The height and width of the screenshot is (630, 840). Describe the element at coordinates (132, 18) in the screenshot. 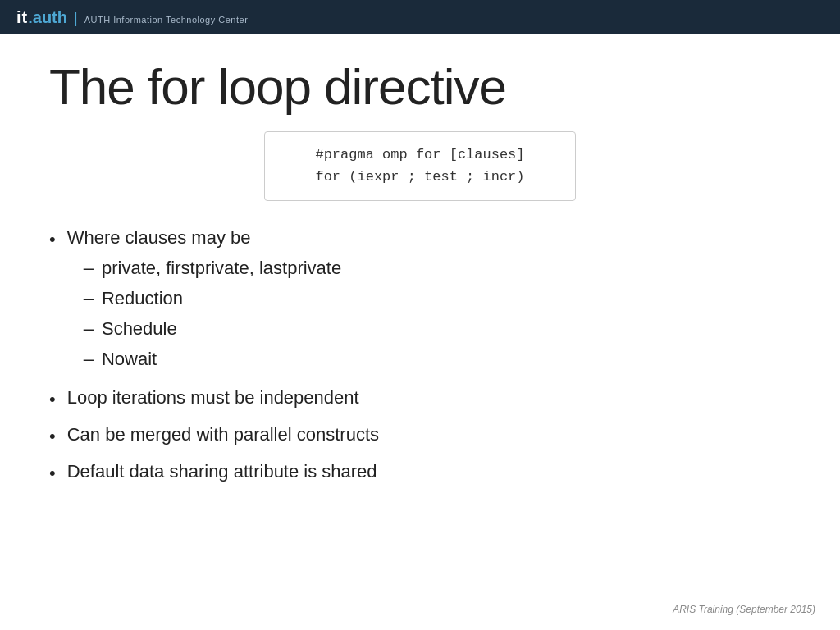

I see `logo: it.auth | AUTH Information Technology Ce…` at that location.